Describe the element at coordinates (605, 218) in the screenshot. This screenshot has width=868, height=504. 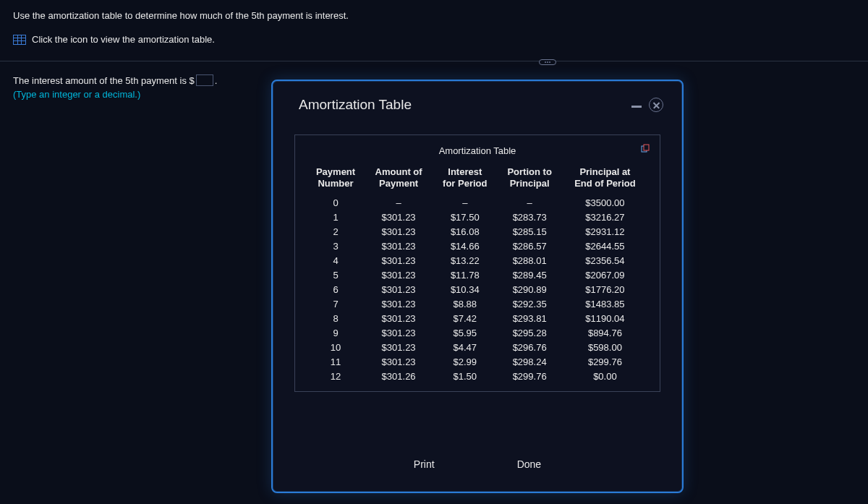
I see `cell-bal: $3216.27` at that location.